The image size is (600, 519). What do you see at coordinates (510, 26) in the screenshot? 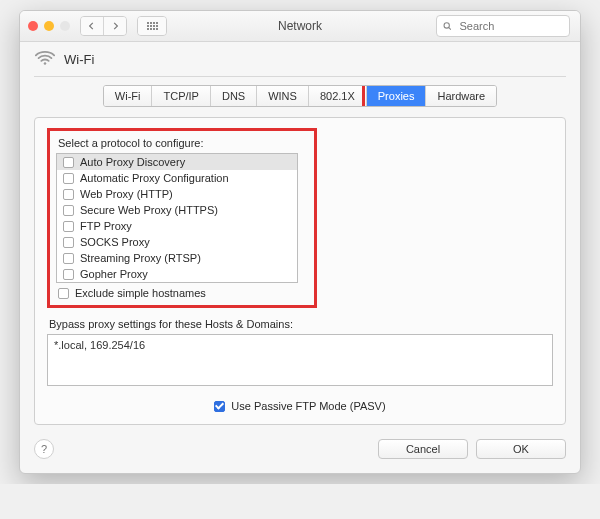
I see `search-input` at bounding box center [510, 26].